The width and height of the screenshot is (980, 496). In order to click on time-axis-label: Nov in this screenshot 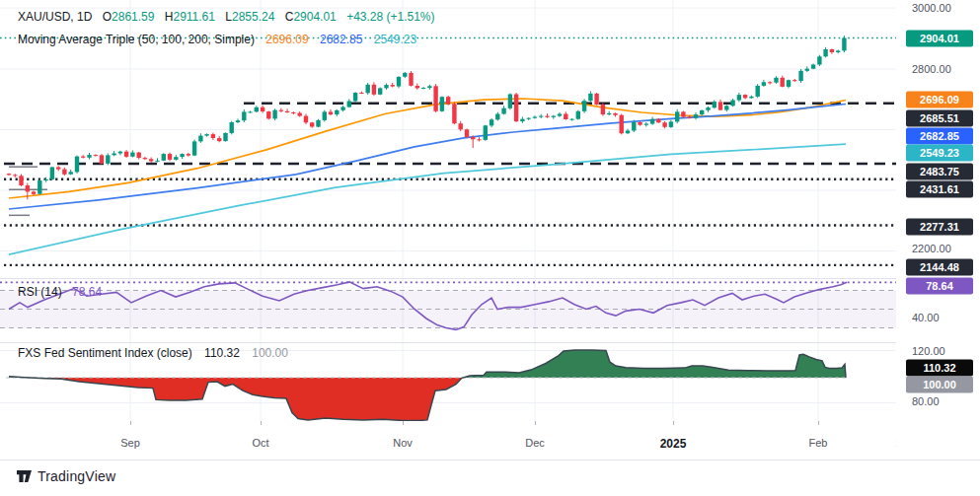, I will do `click(403, 443)`.